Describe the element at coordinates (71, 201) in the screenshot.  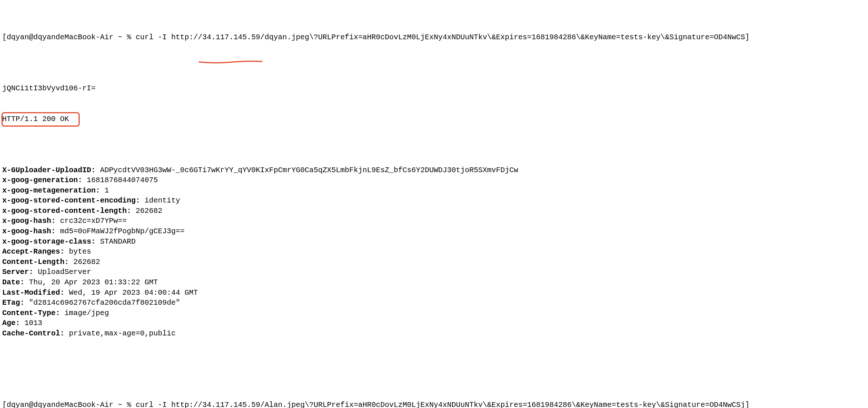
I see `header-key: x-goog-stored-content-encoding:` at that location.